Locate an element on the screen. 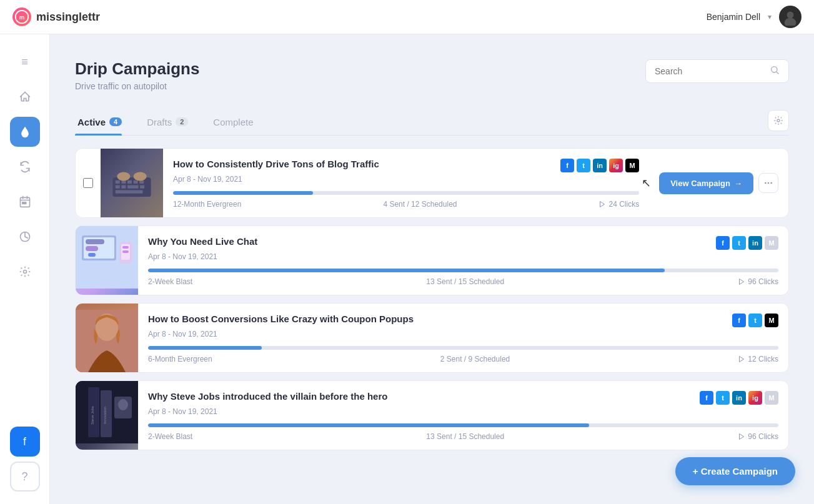  clicks-4: 96 Clicks is located at coordinates (758, 437).